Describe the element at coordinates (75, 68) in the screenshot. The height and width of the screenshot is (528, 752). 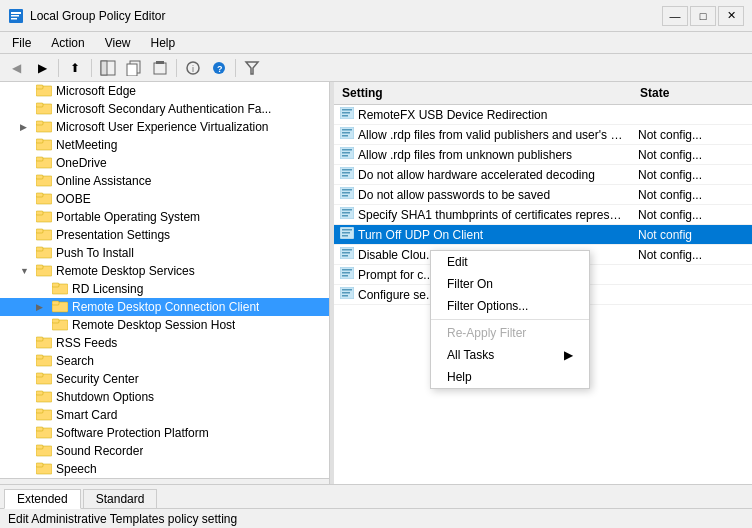
I see `toolbar-up: ⬆` at that location.